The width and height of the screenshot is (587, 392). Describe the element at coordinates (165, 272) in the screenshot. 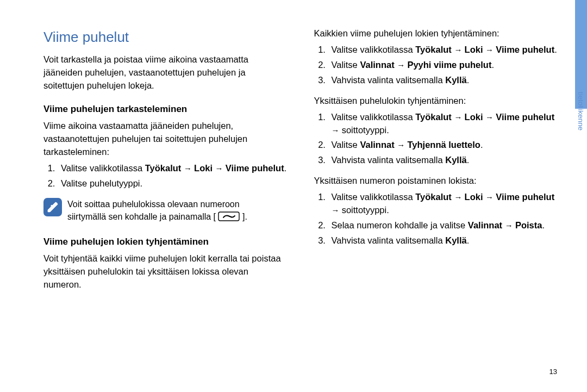

I see `paragraph-b: Voit tyhjentää kaikki viime puhelujen lo…` at that location.